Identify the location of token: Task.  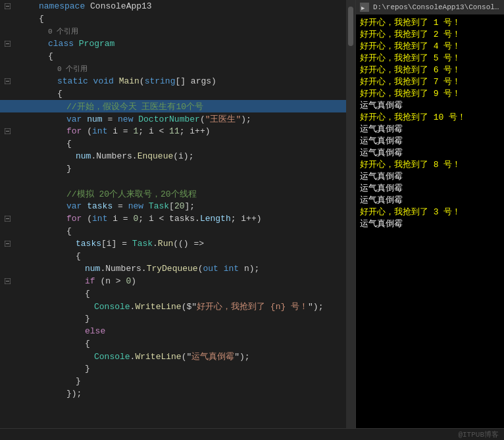
(159, 207).